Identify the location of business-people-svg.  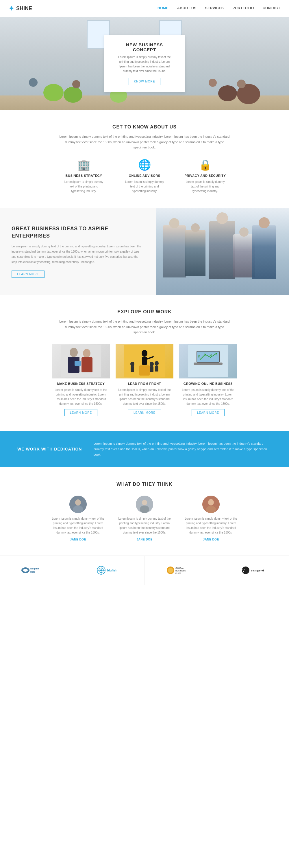
(81, 361).